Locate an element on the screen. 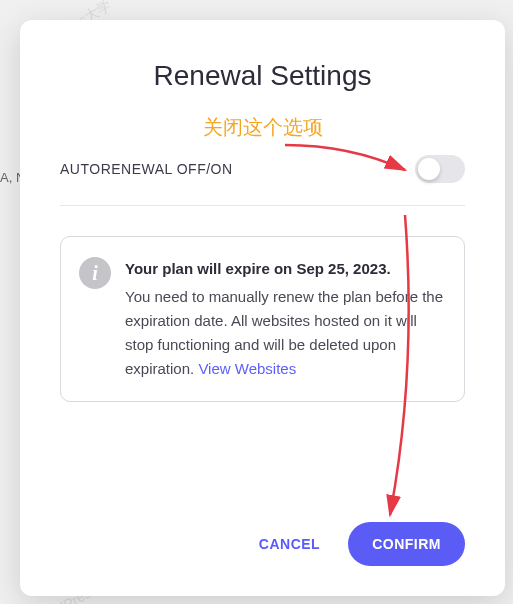  info-icon: i is located at coordinates (95, 273).